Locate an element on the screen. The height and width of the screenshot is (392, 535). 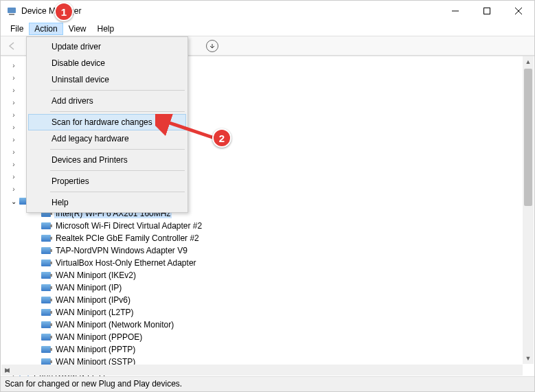
adapter-label: WAN Miniport (Network Monitor) is located at coordinates (115, 325).